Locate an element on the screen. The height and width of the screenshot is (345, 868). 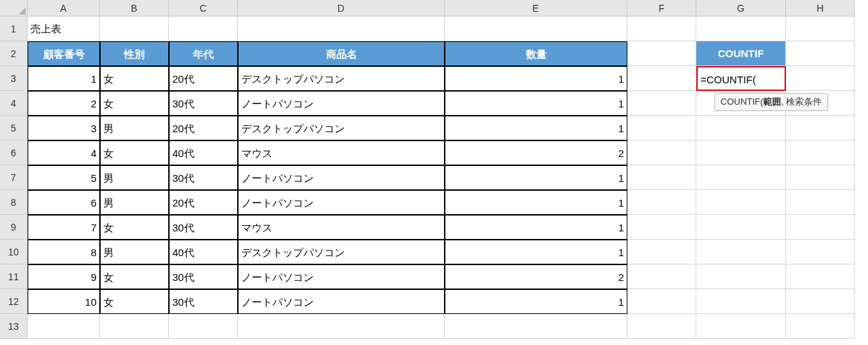
cell-C8: 20代 is located at coordinates (203, 202).